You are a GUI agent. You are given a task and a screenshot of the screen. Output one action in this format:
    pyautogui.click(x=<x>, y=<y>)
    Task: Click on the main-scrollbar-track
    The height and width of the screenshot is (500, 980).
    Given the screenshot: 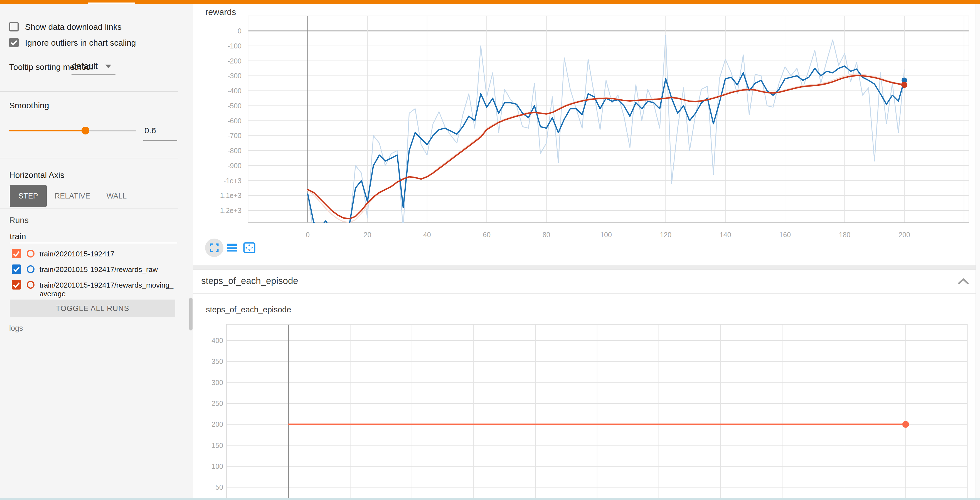 What is the action you would take?
    pyautogui.click(x=978, y=252)
    